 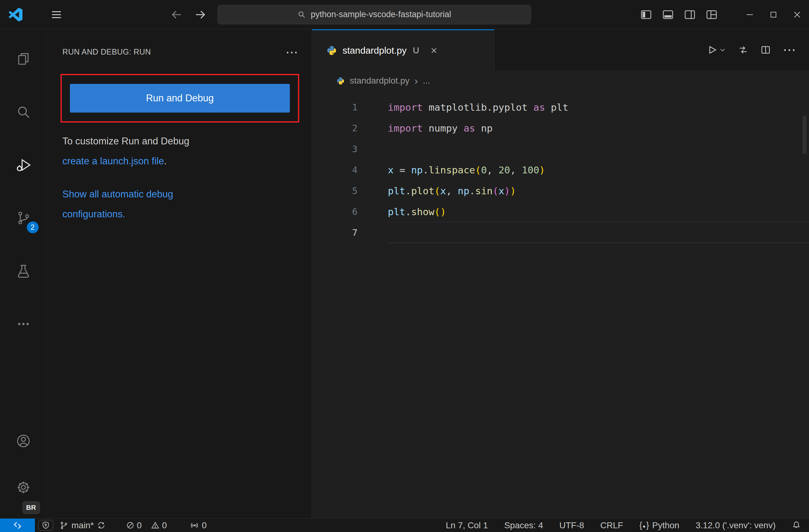 What do you see at coordinates (750, 14) in the screenshot?
I see `minimize-button` at bounding box center [750, 14].